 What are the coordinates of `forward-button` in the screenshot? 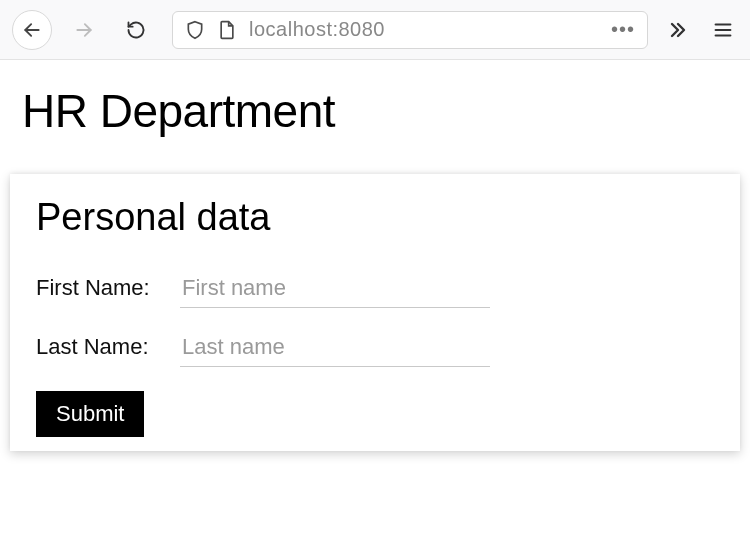 It's located at (84, 30).